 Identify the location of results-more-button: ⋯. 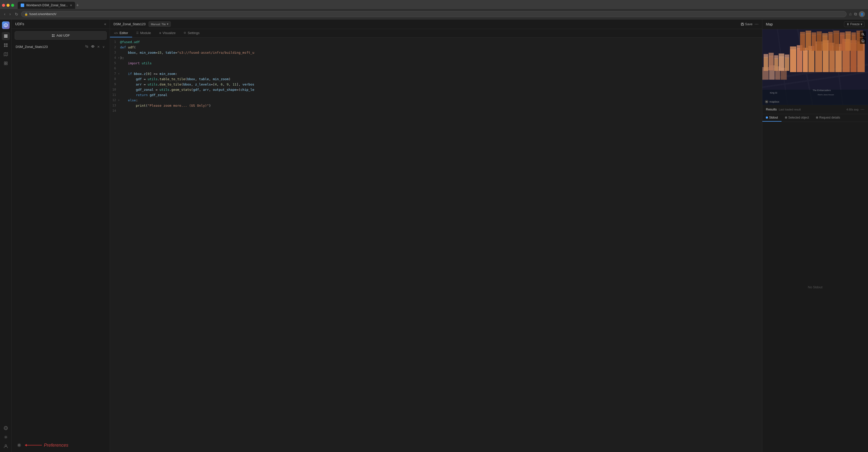
(863, 109).